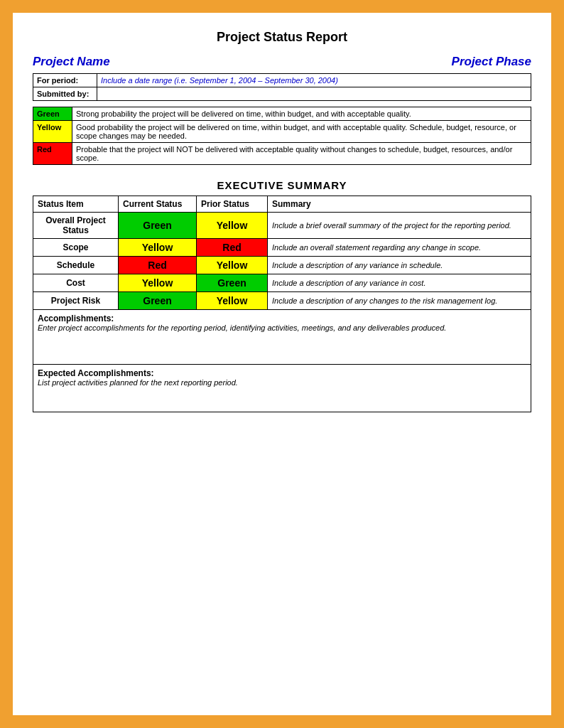 The image size is (564, 728). Describe the element at coordinates (399, 247) in the screenshot. I see `summary-scope: Include an overall statement regarding a…` at that location.